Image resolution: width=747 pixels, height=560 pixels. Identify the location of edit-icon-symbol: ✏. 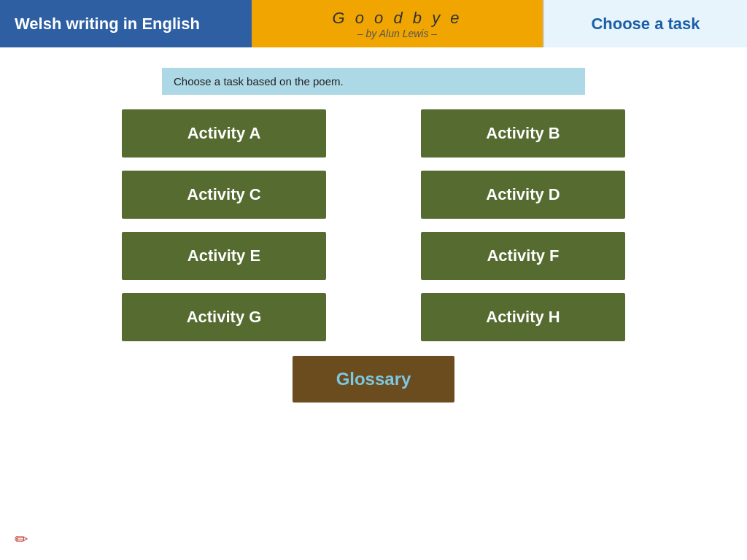
(21, 540).